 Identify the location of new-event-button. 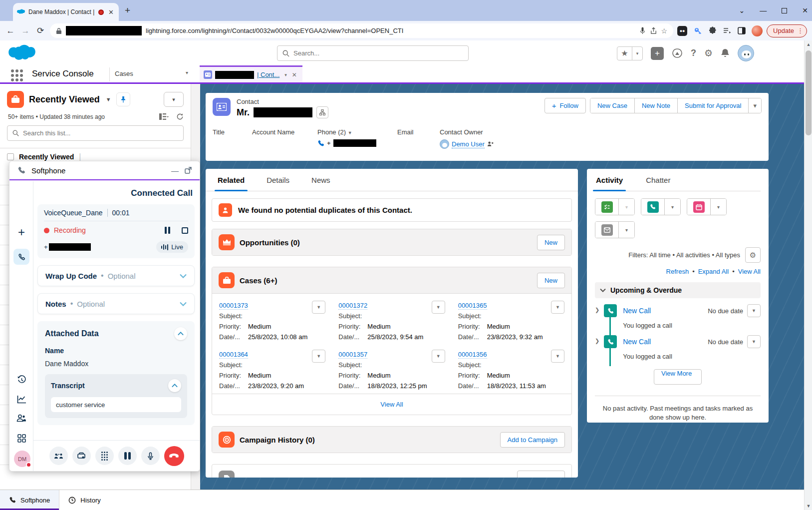
(699, 207).